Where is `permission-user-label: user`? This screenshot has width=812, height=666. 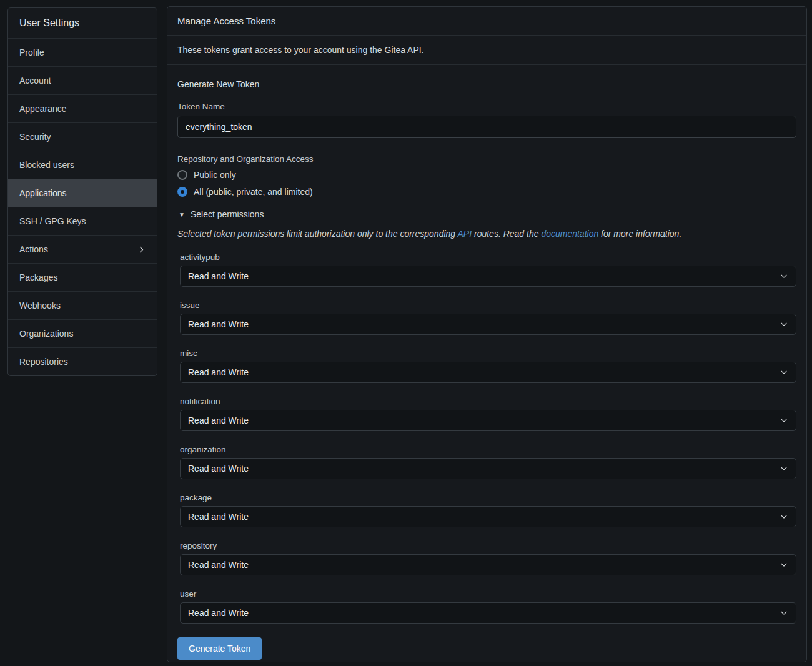 permission-user-label: user is located at coordinates (488, 594).